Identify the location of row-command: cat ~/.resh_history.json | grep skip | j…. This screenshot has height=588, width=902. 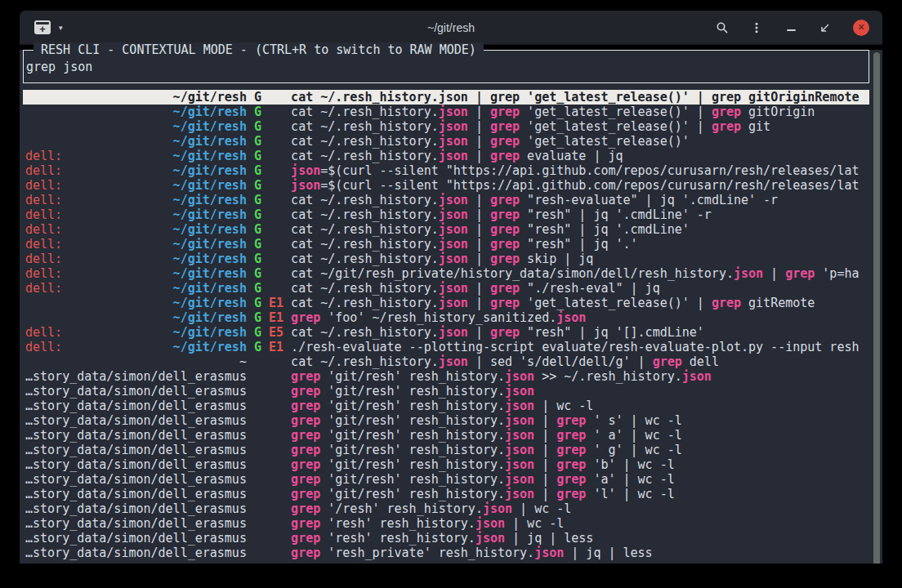
(580, 259).